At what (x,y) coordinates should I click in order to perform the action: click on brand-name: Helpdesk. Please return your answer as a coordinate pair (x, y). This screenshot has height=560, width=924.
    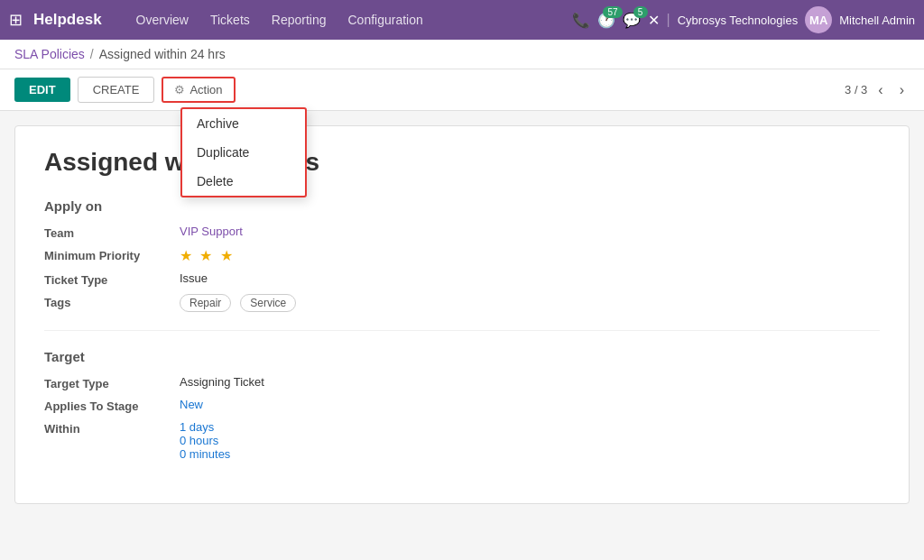
    Looking at the image, I should click on (68, 20).